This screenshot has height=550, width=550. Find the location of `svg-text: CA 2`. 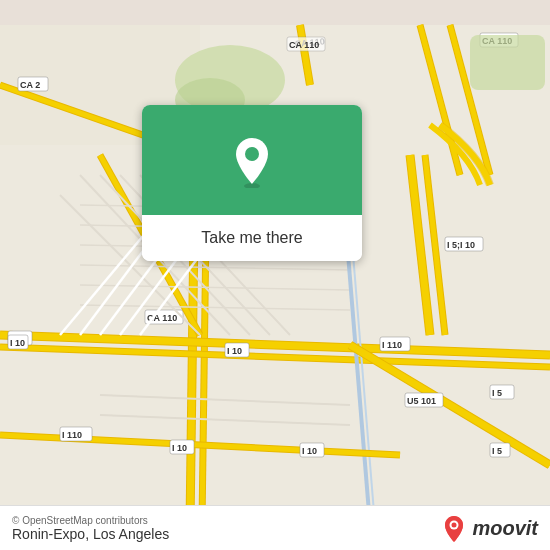

svg-text: CA 2 is located at coordinates (30, 85).